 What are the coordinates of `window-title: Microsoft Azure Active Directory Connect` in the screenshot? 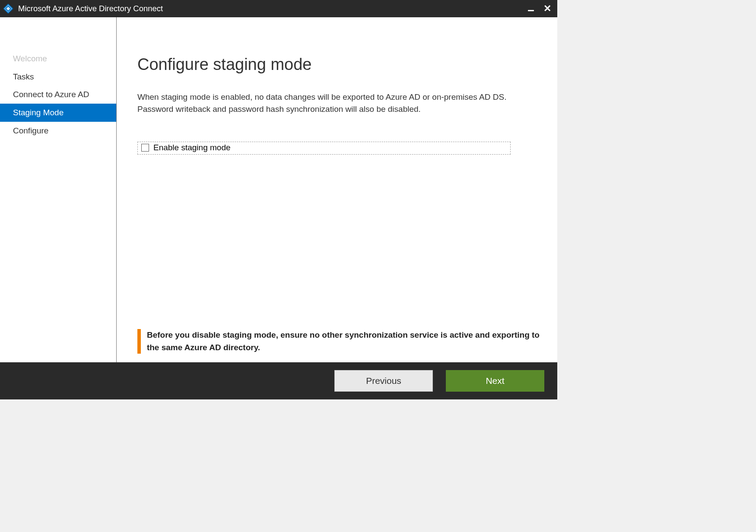 It's located at (273, 9).